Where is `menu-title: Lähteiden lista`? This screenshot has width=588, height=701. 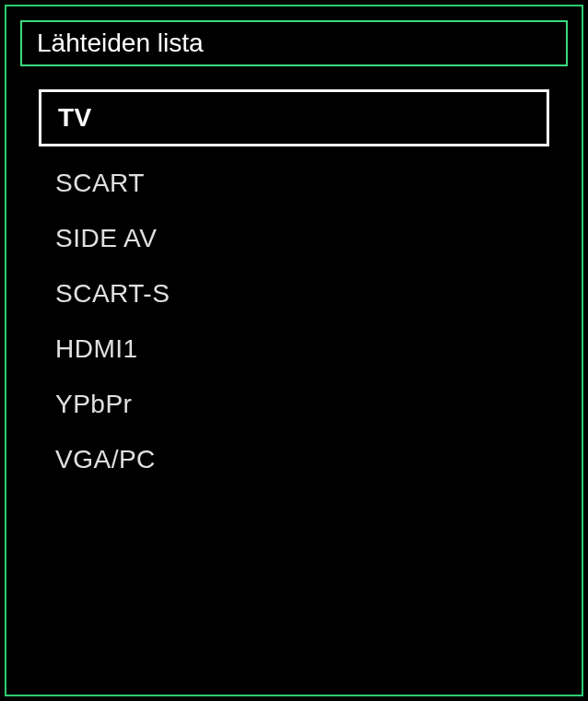
menu-title: Lähteiden lista is located at coordinates (120, 43).